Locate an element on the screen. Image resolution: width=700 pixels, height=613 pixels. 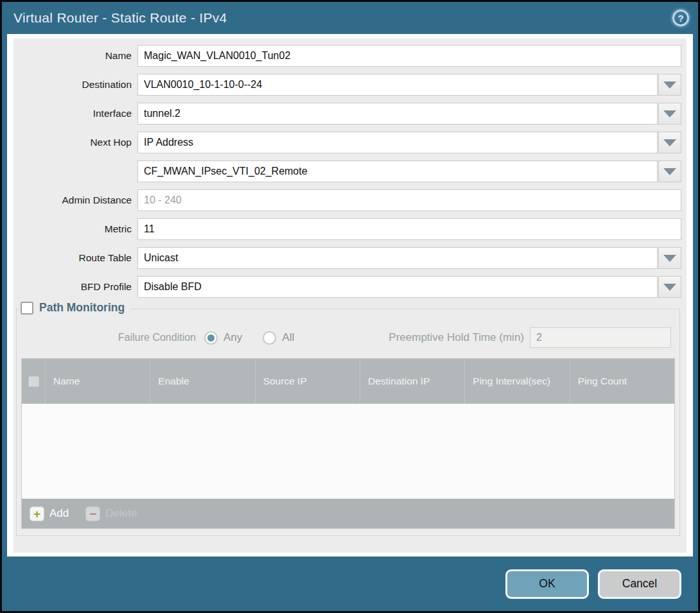
bfd-profile-input is located at coordinates (398, 287).